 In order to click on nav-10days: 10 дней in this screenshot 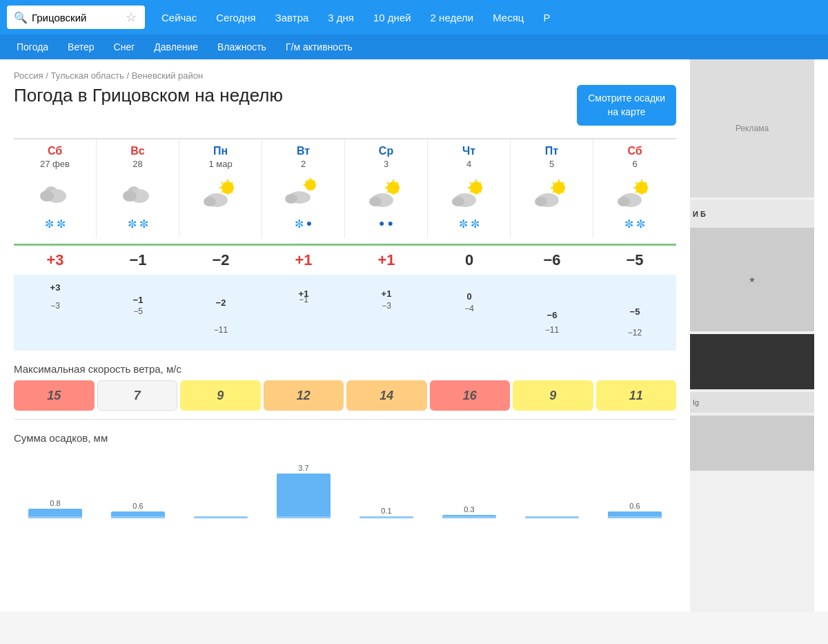, I will do `click(392, 18)`.